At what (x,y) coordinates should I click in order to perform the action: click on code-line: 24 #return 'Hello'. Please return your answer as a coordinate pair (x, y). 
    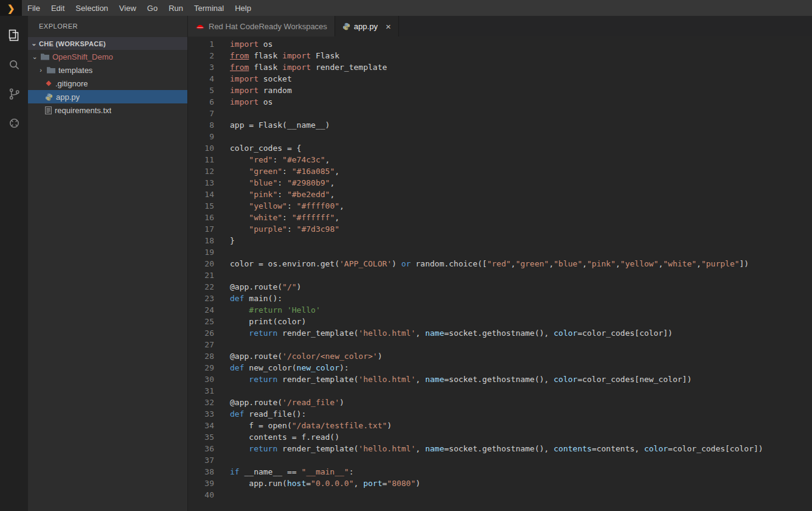
    Looking at the image, I should click on (500, 310).